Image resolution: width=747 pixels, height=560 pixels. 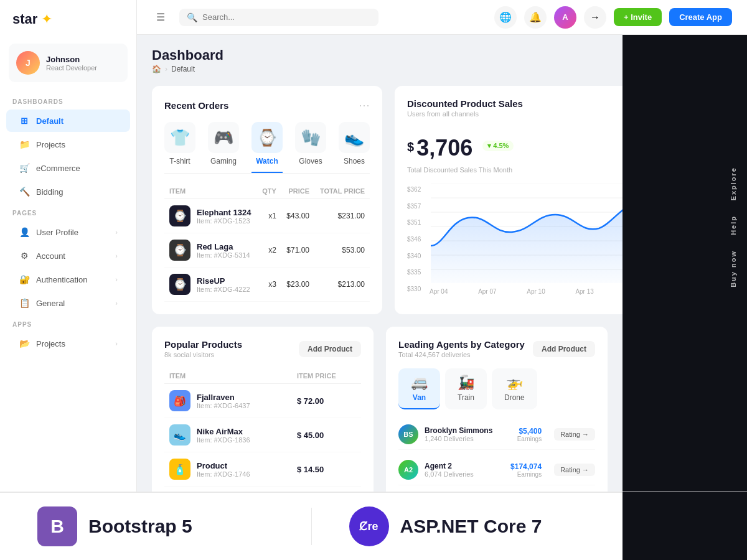 What do you see at coordinates (565, 17) in the screenshot?
I see `user-avatar-header: A` at bounding box center [565, 17].